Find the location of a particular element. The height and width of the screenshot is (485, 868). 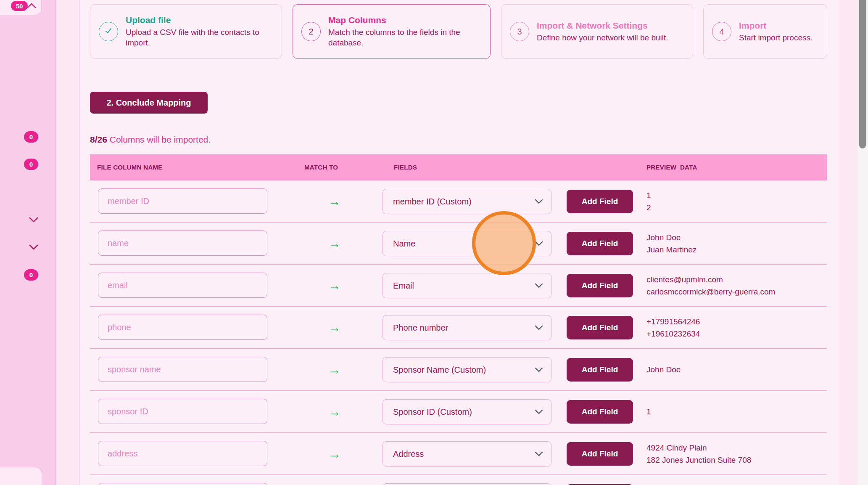

field-select-value: Sponsor ID (Custom) is located at coordinates (433, 412).